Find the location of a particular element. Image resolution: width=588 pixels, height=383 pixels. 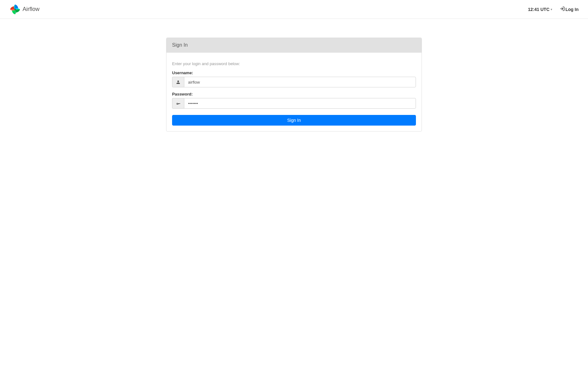

navbar-right: 12:41 UTC ▾ Log In is located at coordinates (554, 9).